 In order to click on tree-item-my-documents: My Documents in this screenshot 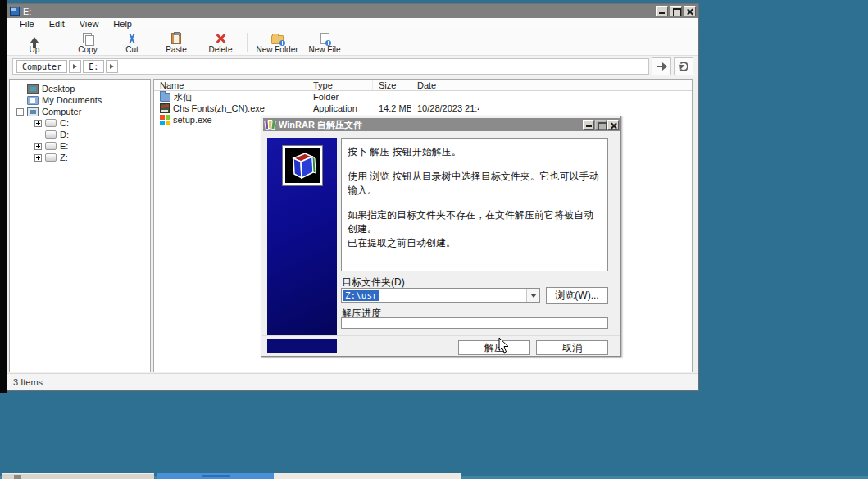, I will do `click(80, 100)`.